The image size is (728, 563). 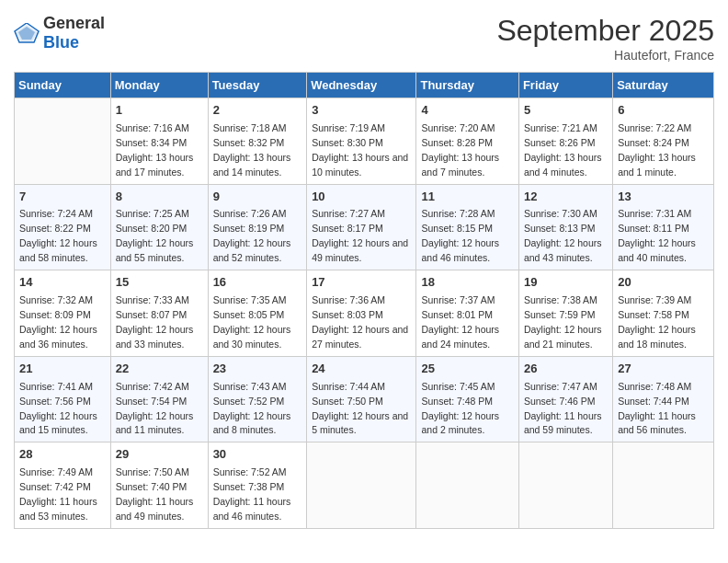 What do you see at coordinates (364, 227) in the screenshot?
I see `calendar-week-row: 7Sunrise: 7:24 AMSunset: 8:22 PMDaylight…` at bounding box center [364, 227].